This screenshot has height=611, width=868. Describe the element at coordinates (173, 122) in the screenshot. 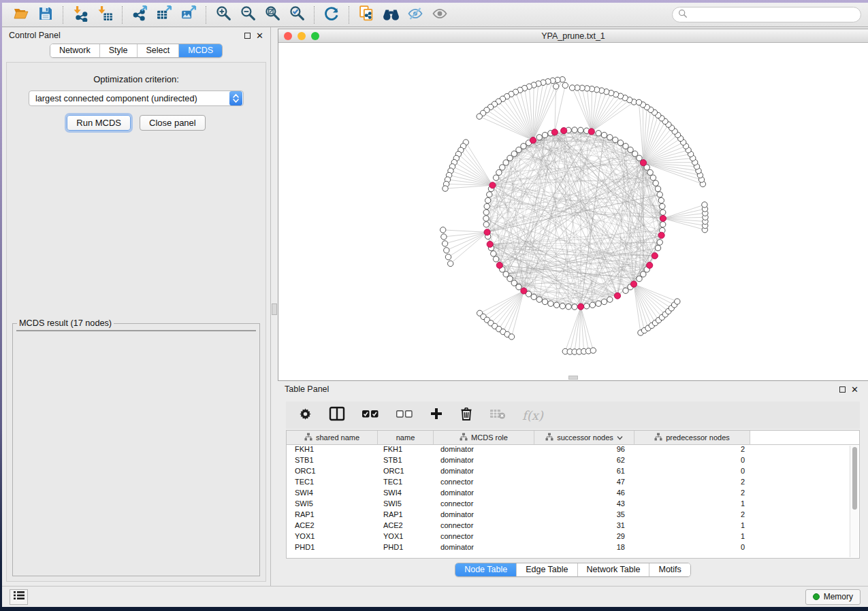

I see `close-panel-button: Close panel` at that location.